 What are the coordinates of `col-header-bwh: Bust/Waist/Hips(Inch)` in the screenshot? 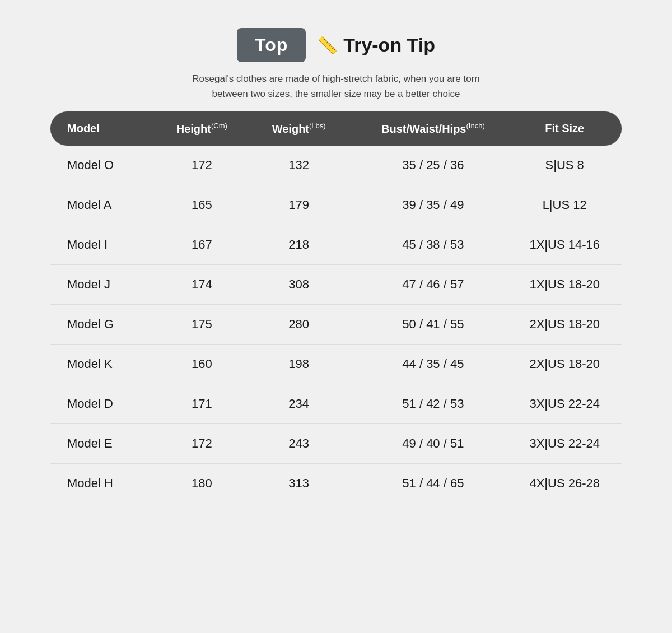 It's located at (433, 129).